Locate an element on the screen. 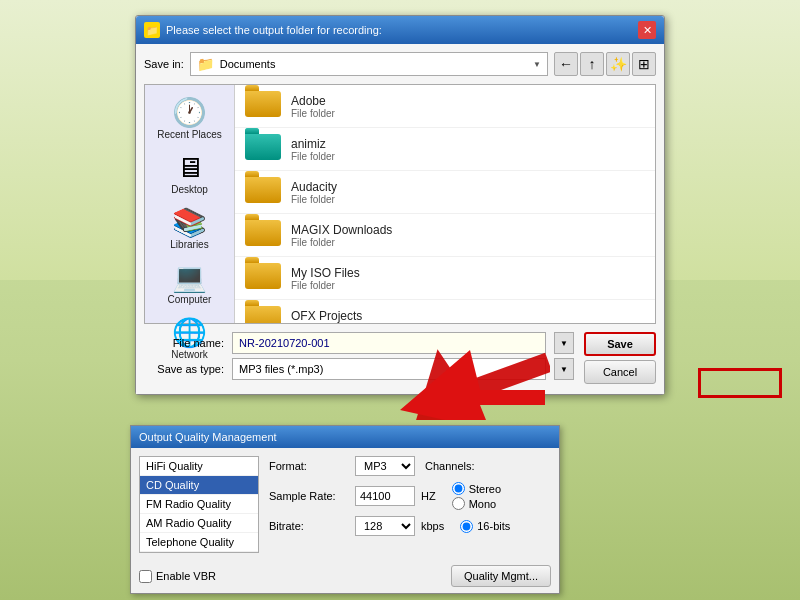 The width and height of the screenshot is (800, 600). quality-item-am: AM Radio Quality is located at coordinates (199, 524).